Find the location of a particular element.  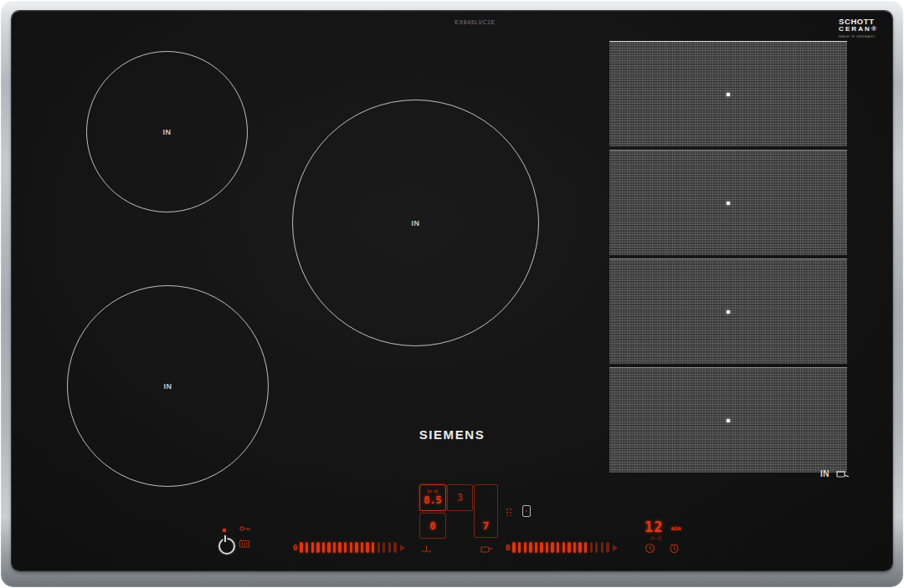

power-display-secondary: 3 is located at coordinates (460, 498).